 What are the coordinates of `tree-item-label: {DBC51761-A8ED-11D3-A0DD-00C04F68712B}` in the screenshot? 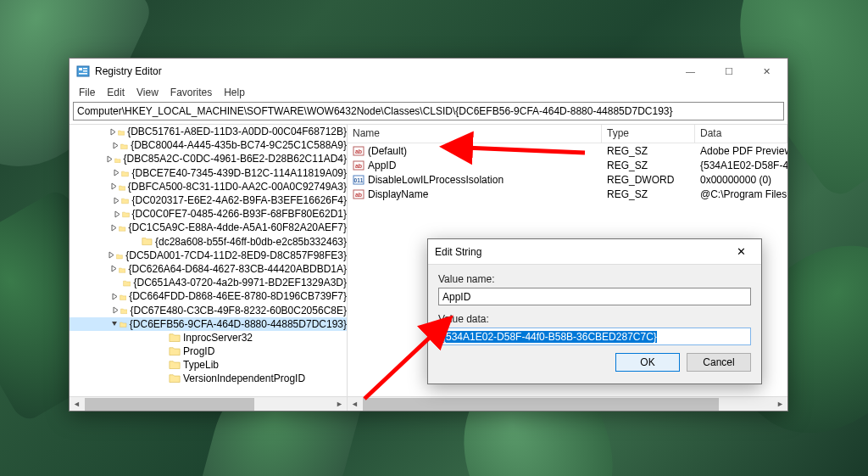 It's located at (237, 132).